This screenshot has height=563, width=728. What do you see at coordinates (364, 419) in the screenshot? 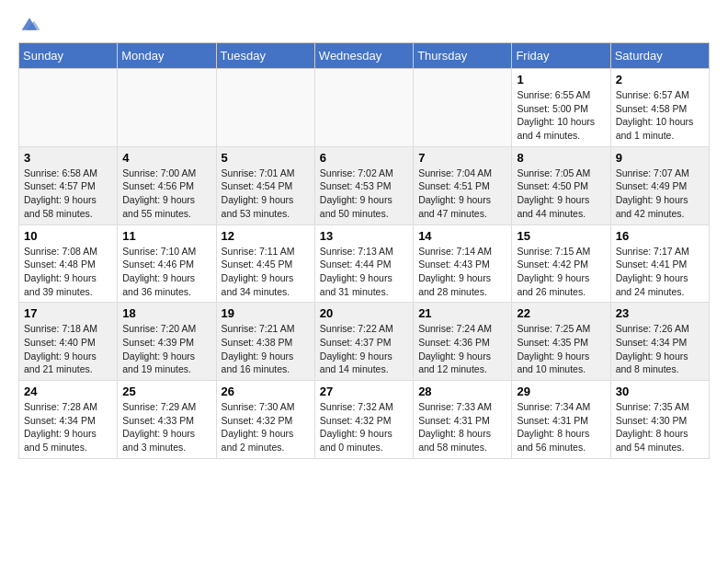
I see `calendar-cell: 27Sunrise: 7:32 AM Sunset: 4:32 PM Dayli…` at bounding box center [364, 419].